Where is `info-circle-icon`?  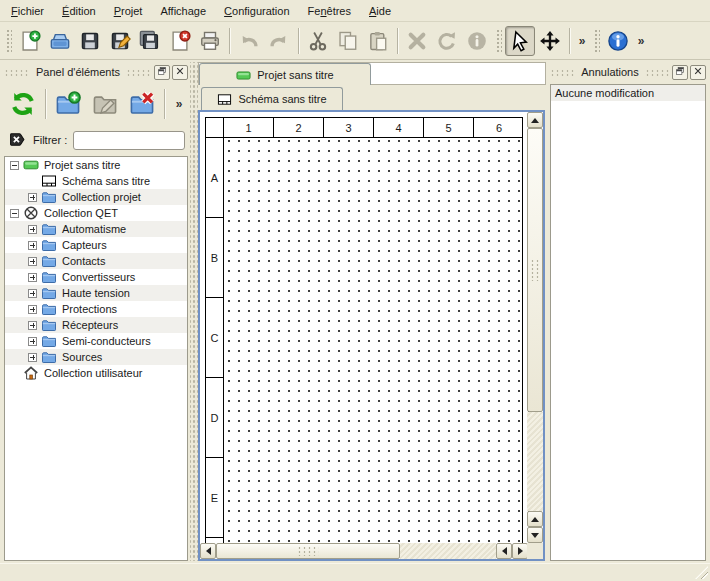
info-circle-icon is located at coordinates (477, 41).